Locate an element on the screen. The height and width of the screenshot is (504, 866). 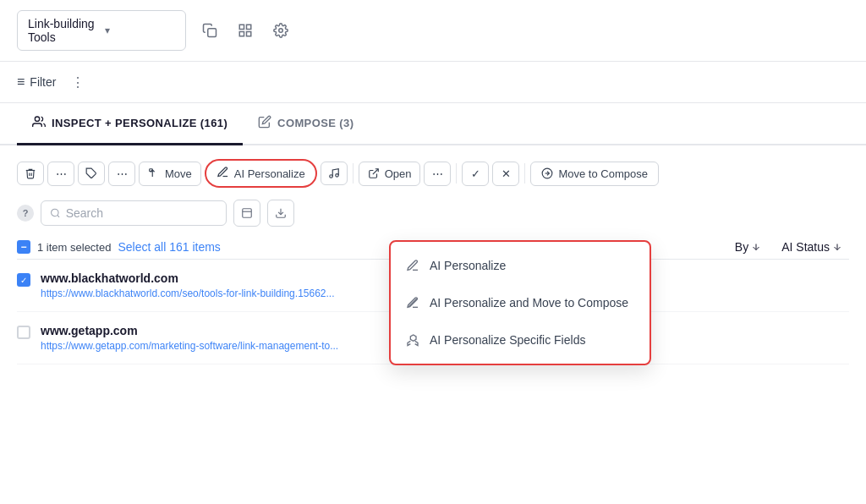
move-to-compose-label: Move to Compose is located at coordinates (603, 174).